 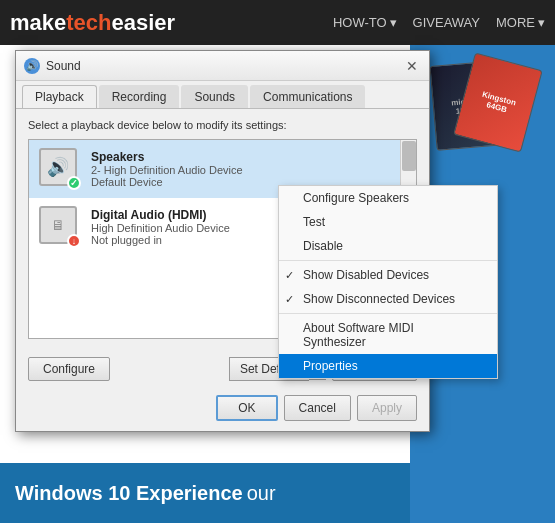 What do you see at coordinates (214, 96) in the screenshot?
I see `tab-sounds: Sounds` at bounding box center [214, 96].